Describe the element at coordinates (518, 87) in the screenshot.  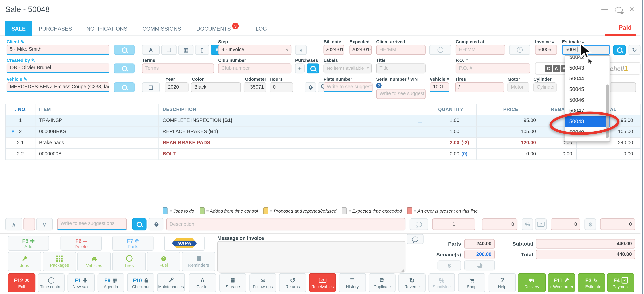
I see `motor-input: Motor` at that location.